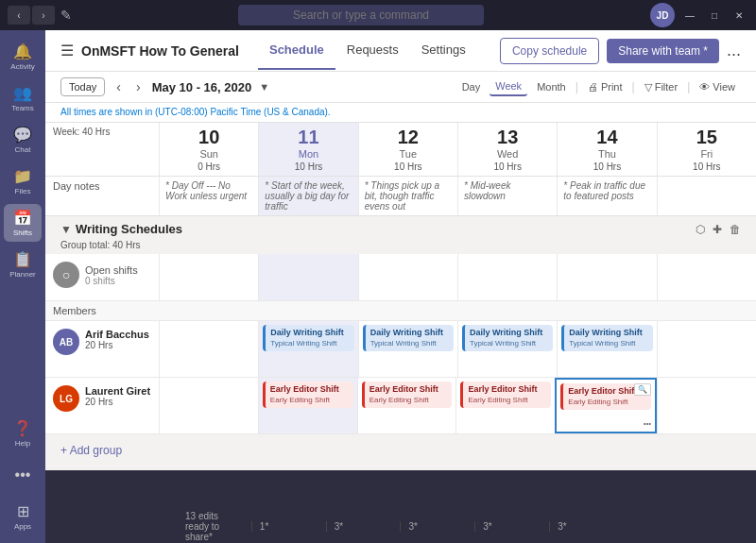 The width and height of the screenshot is (756, 543). Describe the element at coordinates (707, 406) in the screenshot. I see `shift-cell-lg-fri` at that location.